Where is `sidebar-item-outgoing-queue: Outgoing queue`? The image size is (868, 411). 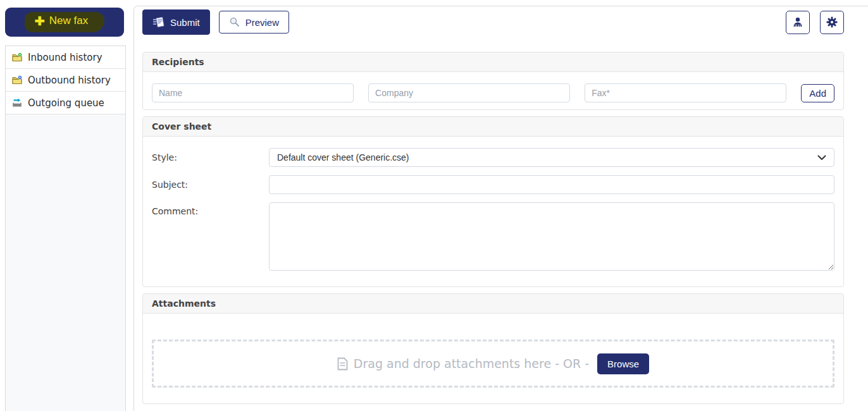
sidebar-item-outgoing-queue: Outgoing queue is located at coordinates (66, 103).